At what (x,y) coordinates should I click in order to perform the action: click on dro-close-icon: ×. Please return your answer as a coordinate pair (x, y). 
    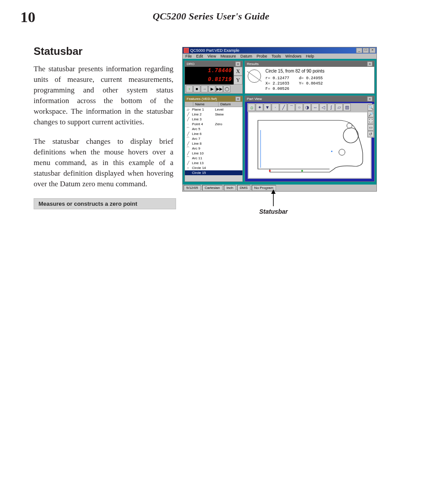
    Looking at the image, I should click on (238, 64).